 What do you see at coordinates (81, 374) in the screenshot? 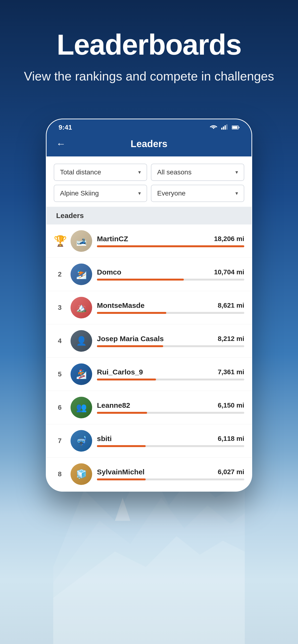
I see `avatar: 🏂` at bounding box center [81, 374].